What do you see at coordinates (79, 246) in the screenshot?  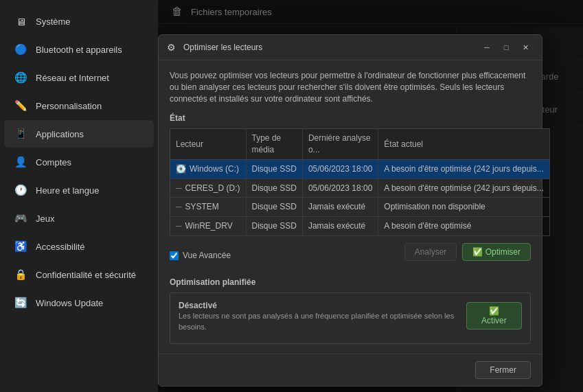 I see `sidebar-item-accessibilite: ♿ Accessibilité` at bounding box center [79, 246].